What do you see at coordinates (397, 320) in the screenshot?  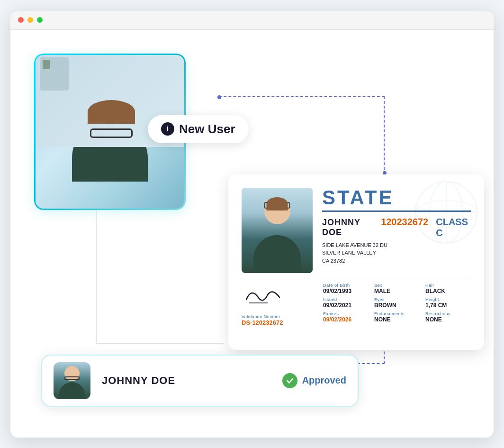 I see `endorsements-value: NONE` at bounding box center [397, 320].